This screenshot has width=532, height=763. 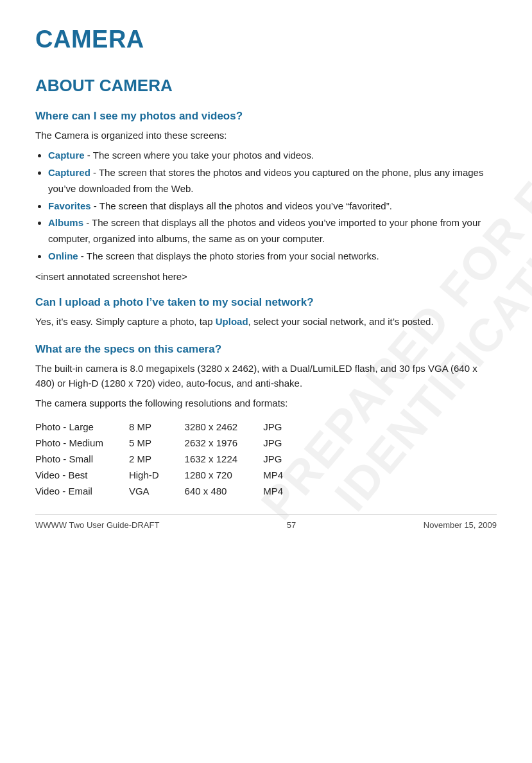 I want to click on highlight-albums: Albums, so click(x=65, y=222).